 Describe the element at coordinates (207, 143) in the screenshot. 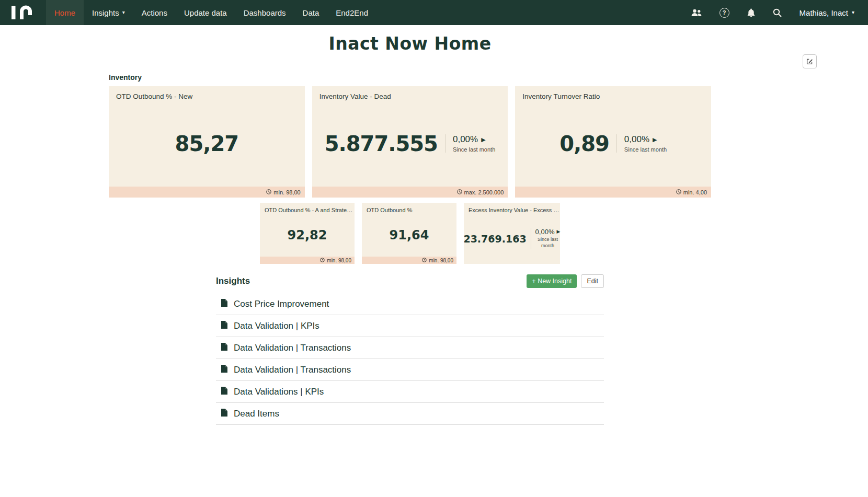

I see `kpi-card-body: 85,27` at that location.